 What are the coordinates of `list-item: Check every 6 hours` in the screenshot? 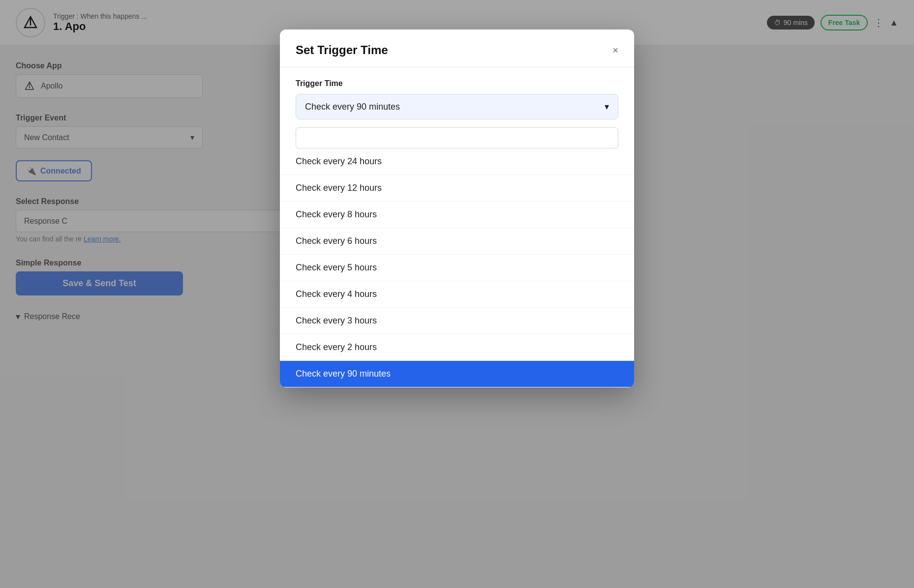 It's located at (457, 241).